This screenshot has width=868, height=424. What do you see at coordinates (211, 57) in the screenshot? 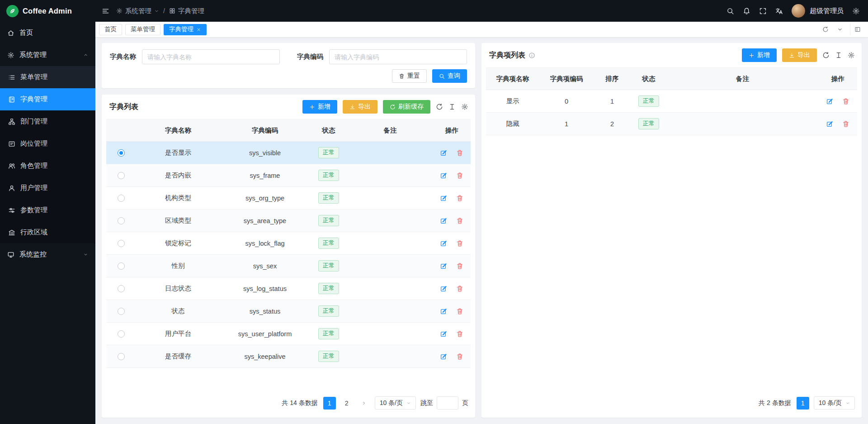
I see `dict-name-input` at bounding box center [211, 57].